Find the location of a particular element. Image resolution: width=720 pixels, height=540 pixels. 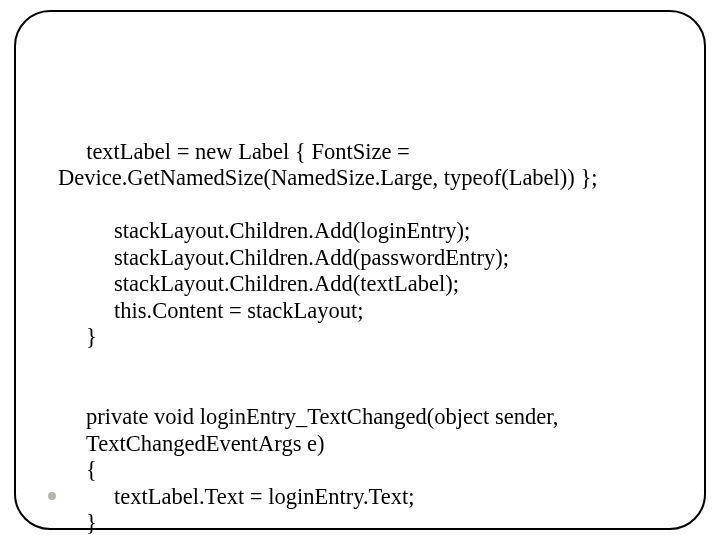

code-line: textLabel = new Label { FontSize = Devic… is located at coordinates (328, 165).